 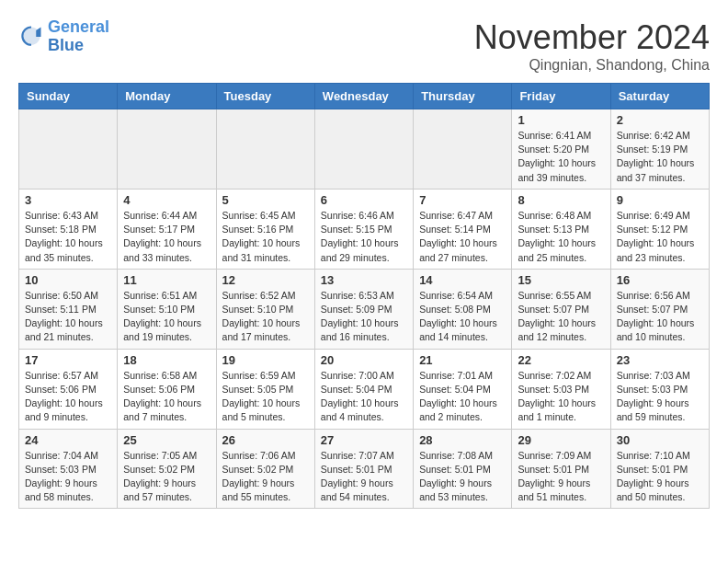 I want to click on day-number: 10, so click(x=68, y=280).